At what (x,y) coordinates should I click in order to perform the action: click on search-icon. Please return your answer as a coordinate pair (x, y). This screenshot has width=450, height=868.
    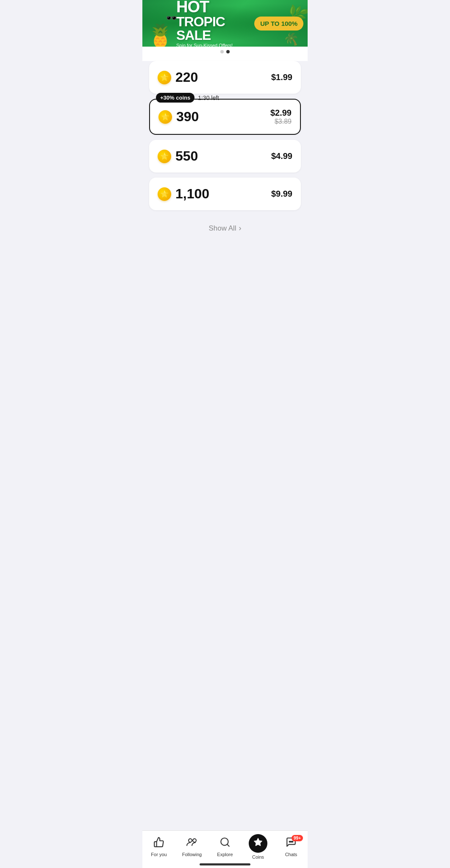
    Looking at the image, I should click on (225, 843).